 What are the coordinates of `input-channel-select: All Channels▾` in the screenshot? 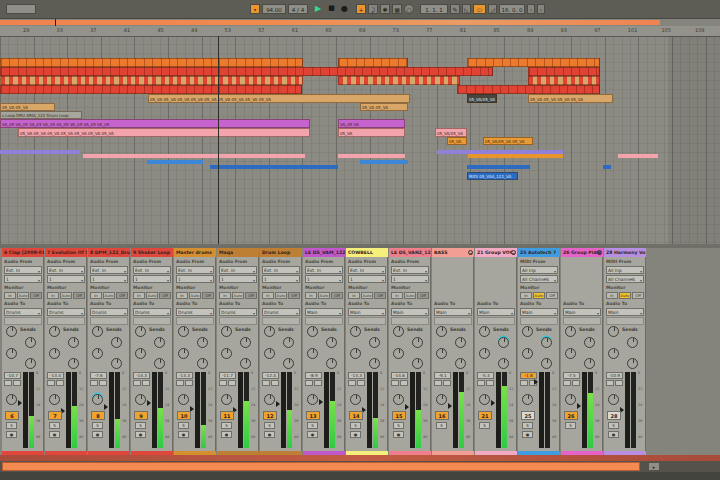 It's located at (539, 279).